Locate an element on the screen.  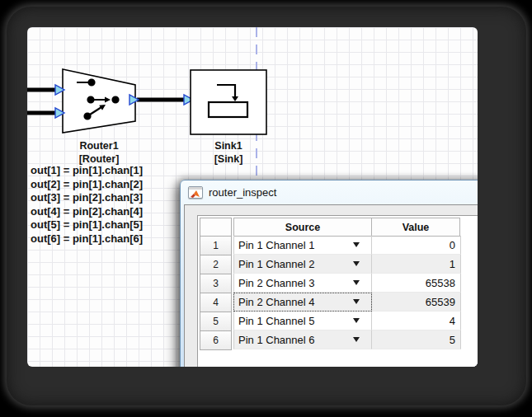
annotation-line: out[3] = pin[2].chan[3] is located at coordinates (87, 198).